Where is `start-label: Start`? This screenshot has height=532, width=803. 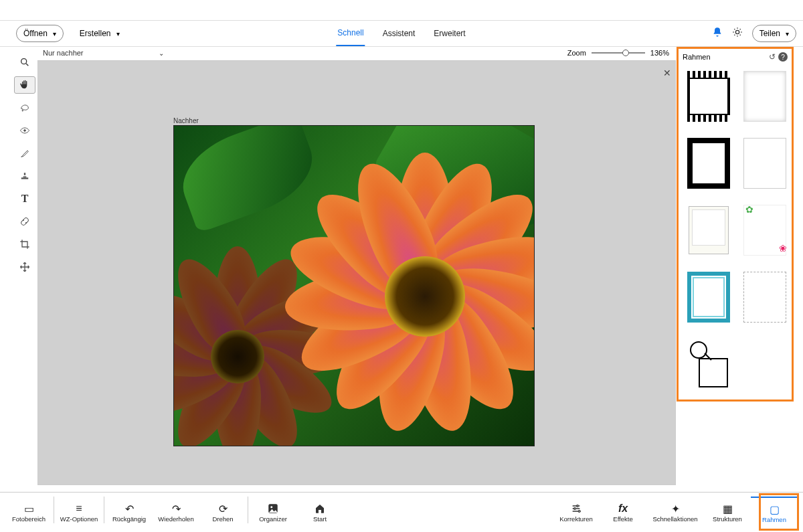
start-label: Start is located at coordinates (320, 519).